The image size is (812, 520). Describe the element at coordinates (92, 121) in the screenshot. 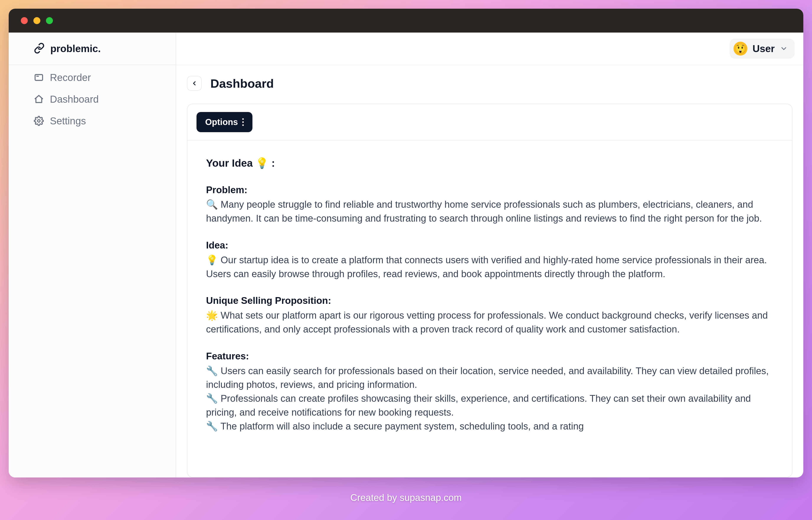

I see `sidebar-item-settings: Settings` at that location.